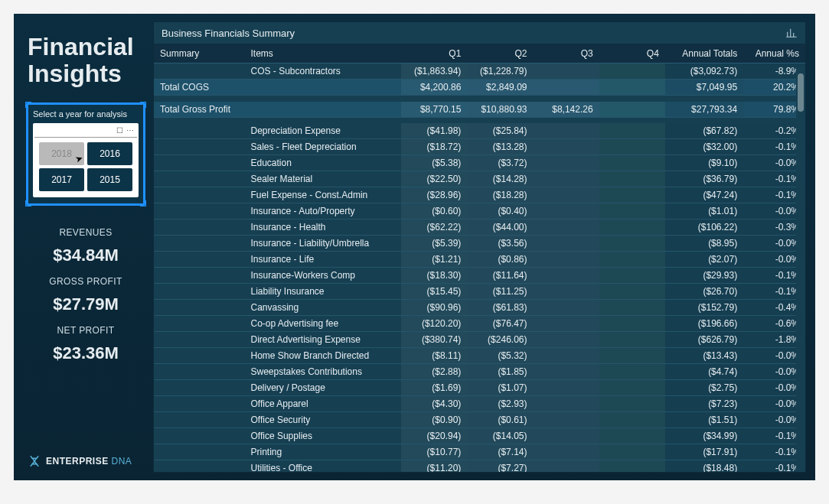 The width and height of the screenshot is (829, 504). I want to click on col-q1: Q1, so click(434, 54).